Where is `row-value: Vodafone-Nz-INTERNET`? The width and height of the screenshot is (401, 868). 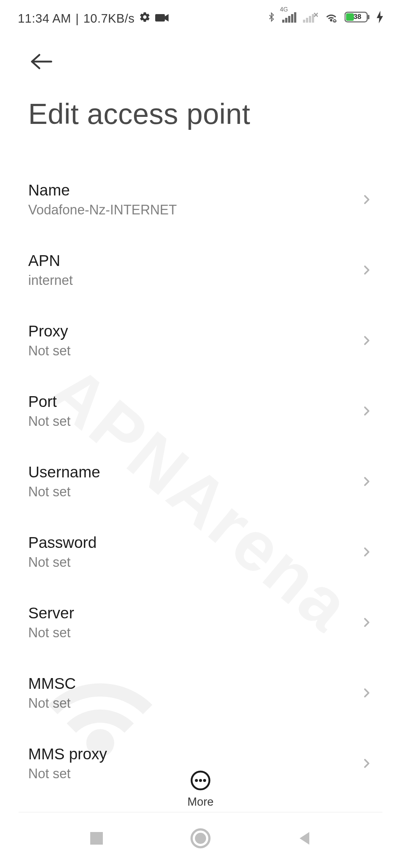 row-value: Vodafone-Nz-INTERNET is located at coordinates (102, 210).